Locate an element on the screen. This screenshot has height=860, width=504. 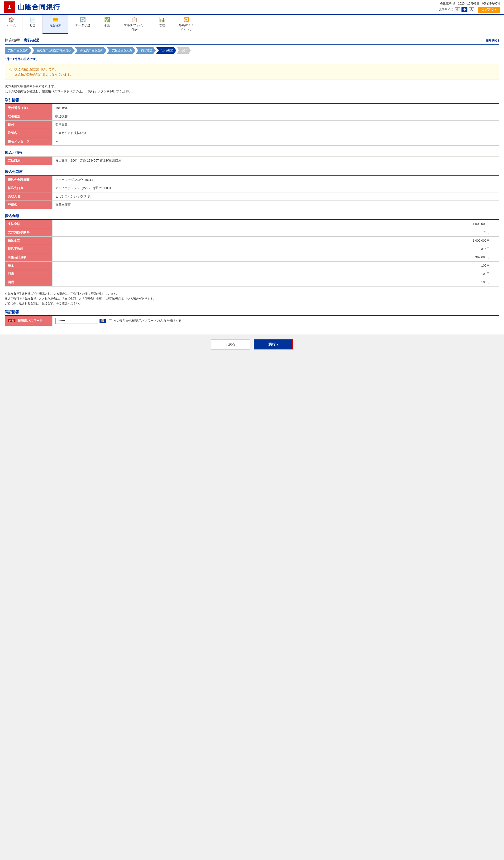
table-row: 引落合計金額 999,685円 is located at coordinates (252, 257).